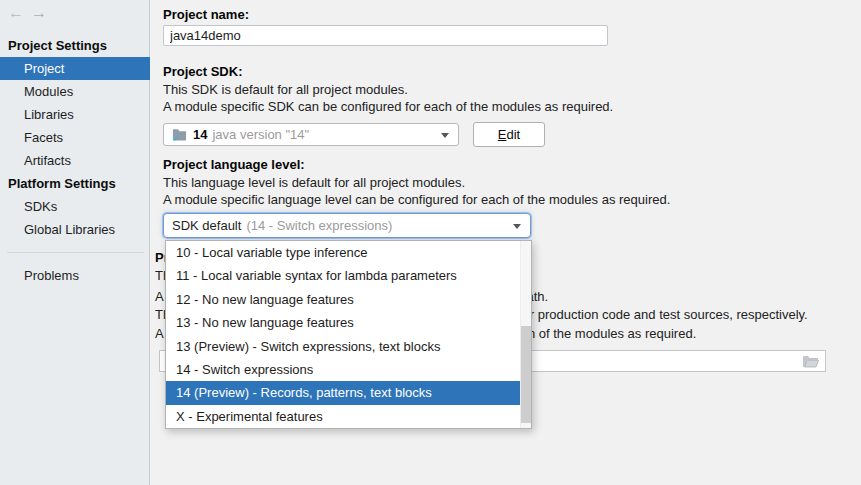 This screenshot has height=485, width=861. Describe the element at coordinates (62, 184) in the screenshot. I see `section-header-platform-settings: Platform Settings` at that location.